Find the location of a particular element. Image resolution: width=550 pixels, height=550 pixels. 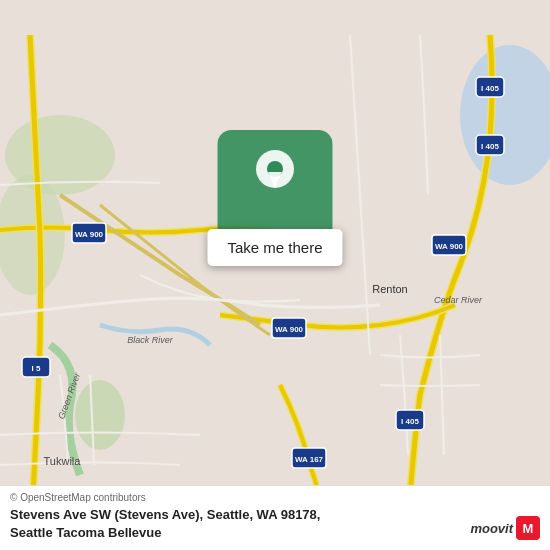

svg-text: M is located at coordinates (528, 528).